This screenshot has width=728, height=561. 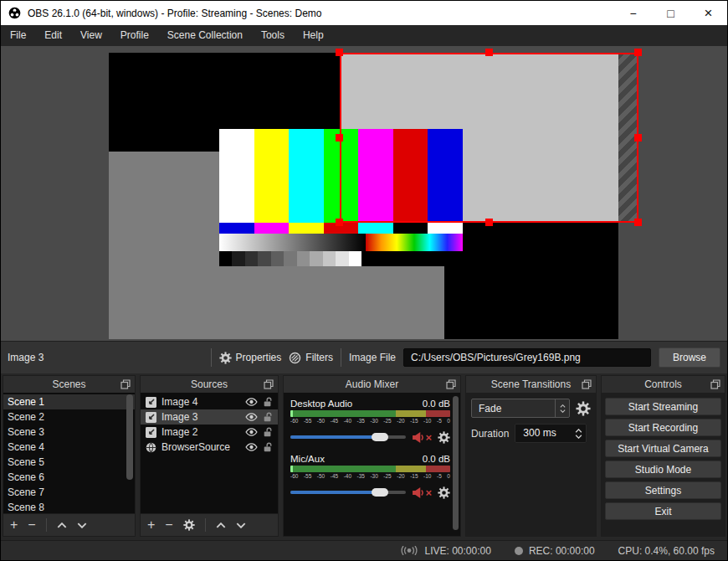 I want to click on source-list-item: Image 2, so click(x=209, y=432).